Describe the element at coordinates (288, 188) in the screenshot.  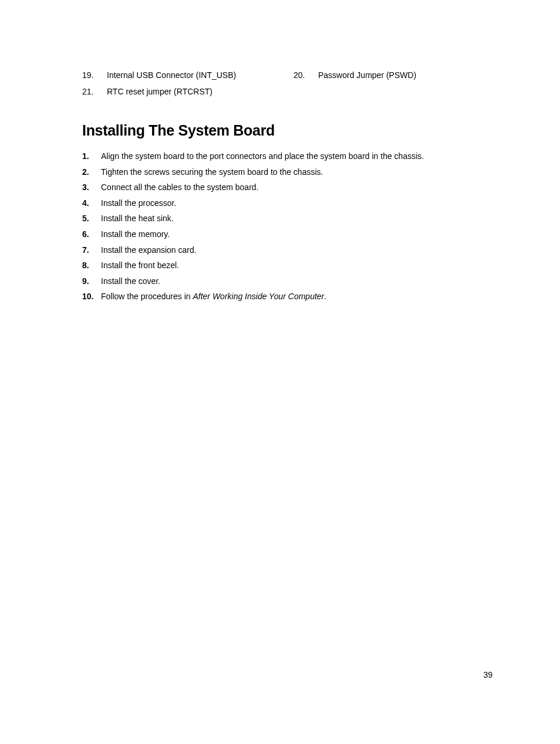
I see `step-item: 3. Connect all the cables to the system …` at that location.